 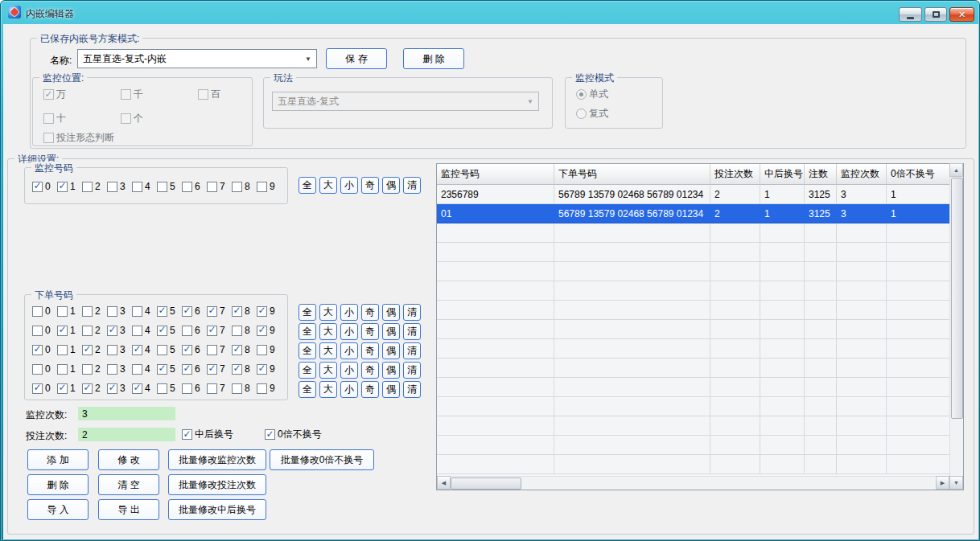 What do you see at coordinates (187, 312) in the screenshot?
I see `order-row-1-digit-6-checkbox` at bounding box center [187, 312].